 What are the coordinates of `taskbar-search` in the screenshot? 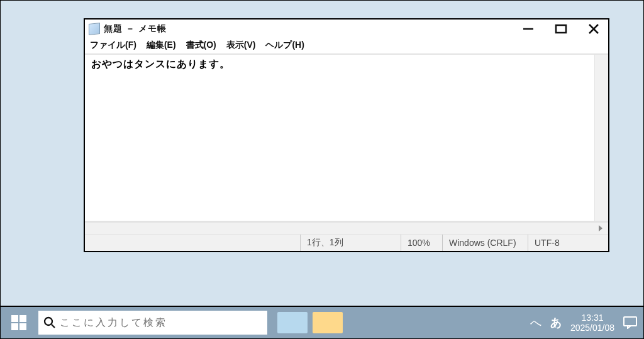 It's located at (153, 323).